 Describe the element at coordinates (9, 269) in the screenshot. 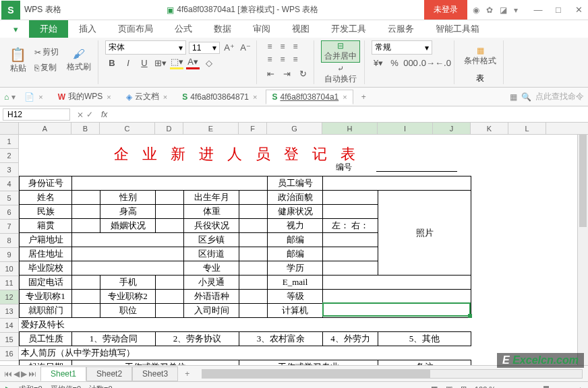

I see `row-header: 10` at that location.